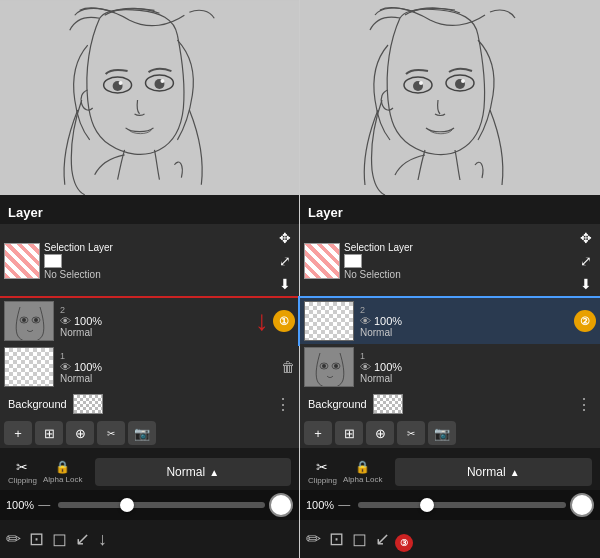 This screenshot has height=558, width=600. What do you see at coordinates (38, 404) in the screenshot?
I see `bg-label-left: Background` at bounding box center [38, 404].